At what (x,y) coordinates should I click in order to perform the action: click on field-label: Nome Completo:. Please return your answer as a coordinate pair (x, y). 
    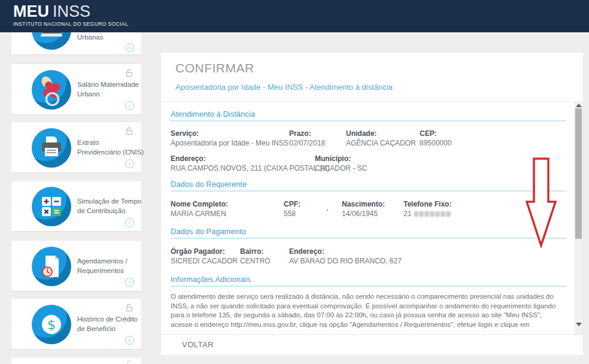
    Looking at the image, I should click on (199, 205).